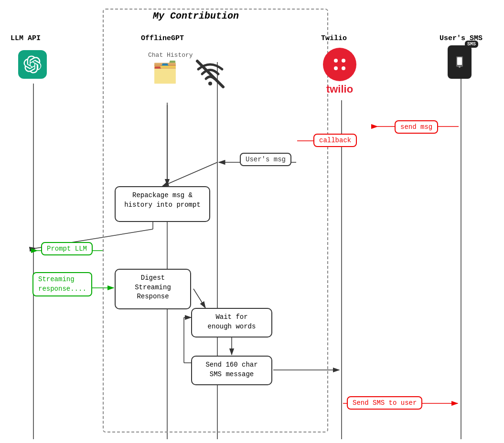 The width and height of the screenshot is (504, 443). Describe the element at coordinates (266, 159) in the screenshot. I see `users-msg-label: User's msg` at that location.